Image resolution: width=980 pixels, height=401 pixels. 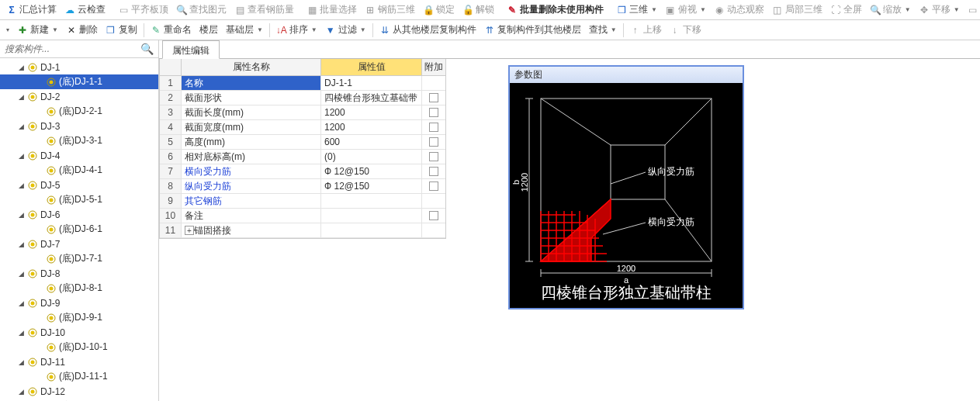 What do you see at coordinates (556, 9) in the screenshot?
I see `batch-delete-button: ✎批量删除未使用构件` at bounding box center [556, 9].